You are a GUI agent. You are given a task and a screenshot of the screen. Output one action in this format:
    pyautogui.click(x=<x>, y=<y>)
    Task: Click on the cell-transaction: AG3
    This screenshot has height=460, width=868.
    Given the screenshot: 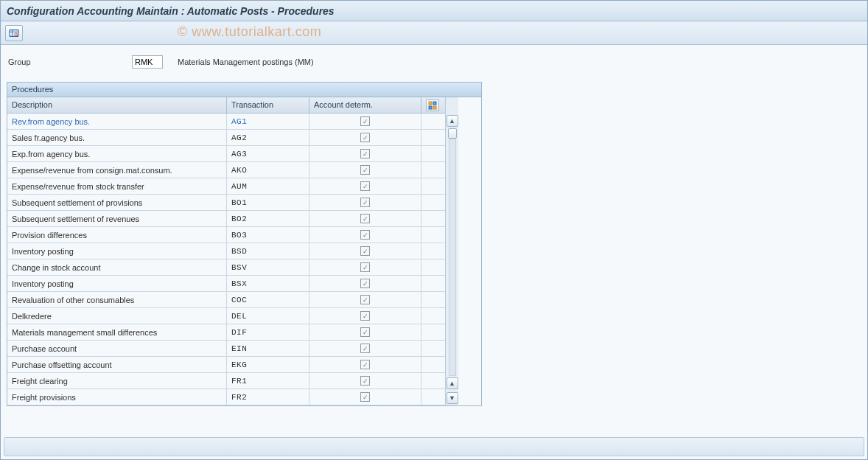 What is the action you would take?
    pyautogui.click(x=268, y=153)
    